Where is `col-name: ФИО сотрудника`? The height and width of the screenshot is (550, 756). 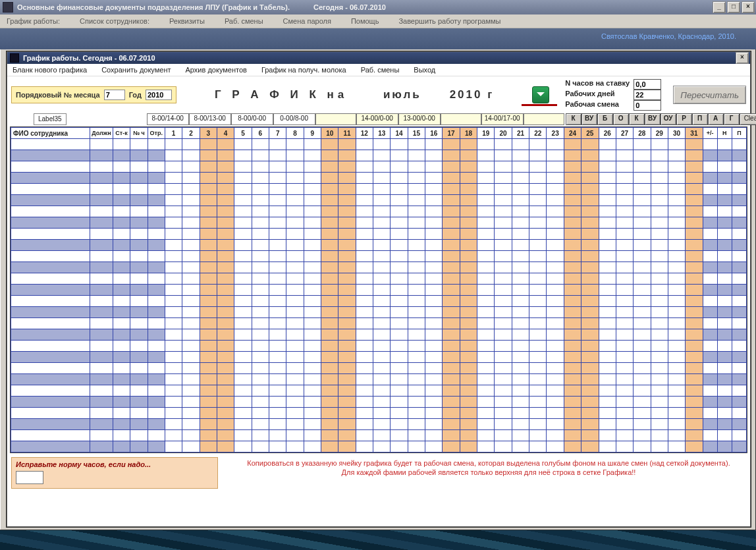
col-name: ФИО сотрудника is located at coordinates (51, 133).